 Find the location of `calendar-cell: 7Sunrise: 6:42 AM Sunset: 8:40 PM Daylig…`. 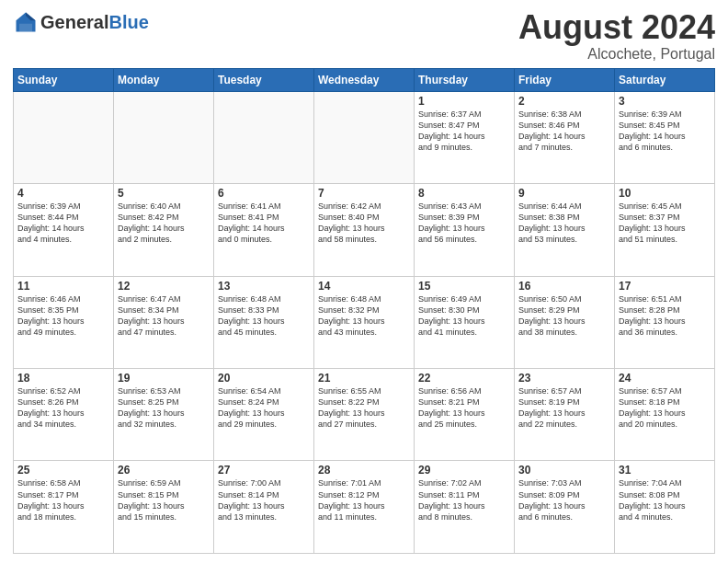

calendar-cell: 7Sunrise: 6:42 AM Sunset: 8:40 PM Daylig… is located at coordinates (364, 230).